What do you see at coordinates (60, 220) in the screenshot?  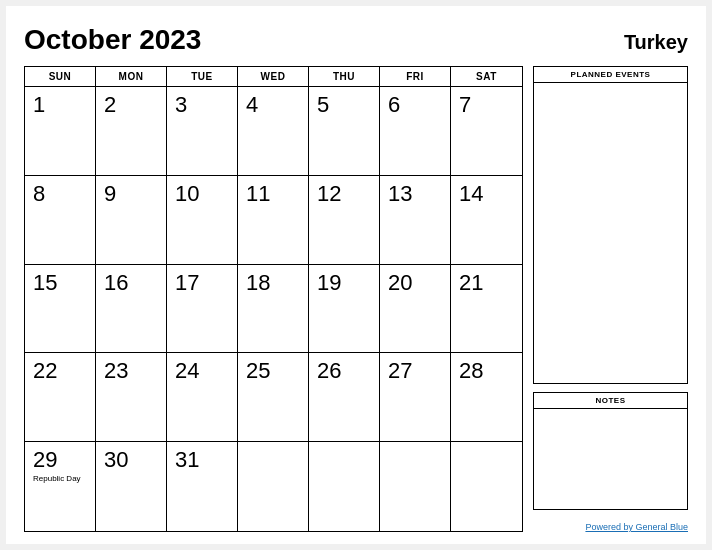 I see `calendar-cell-8: 8` at bounding box center [60, 220].